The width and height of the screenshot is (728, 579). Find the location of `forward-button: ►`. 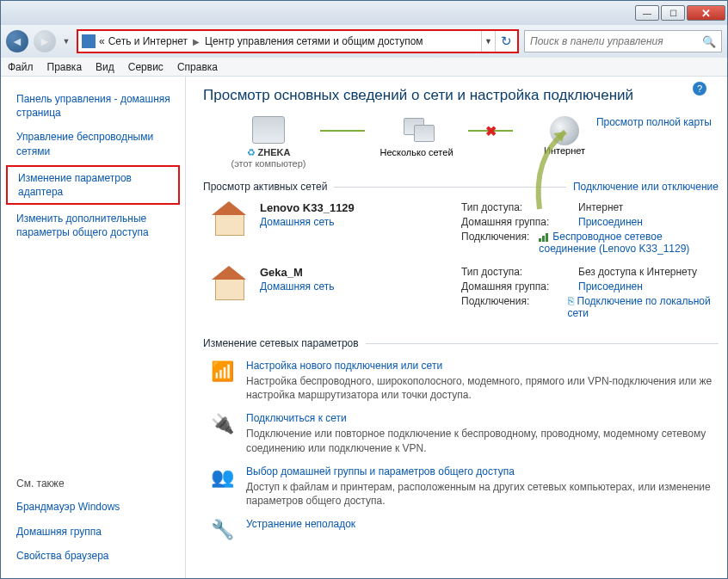

forward-button: ► is located at coordinates (45, 41).